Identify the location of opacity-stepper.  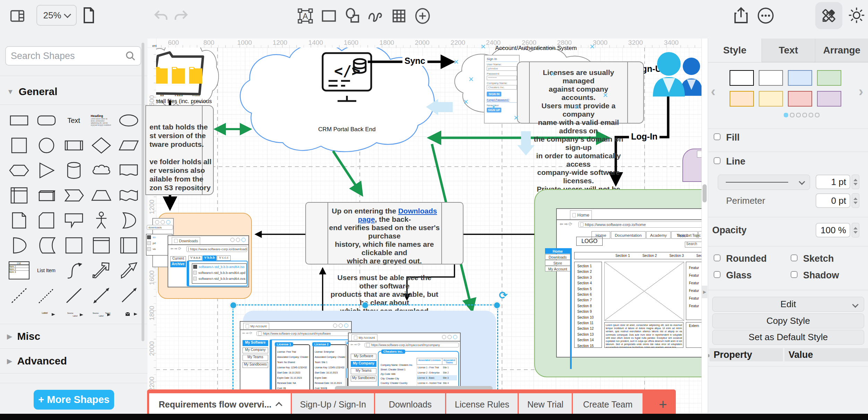
(856, 230).